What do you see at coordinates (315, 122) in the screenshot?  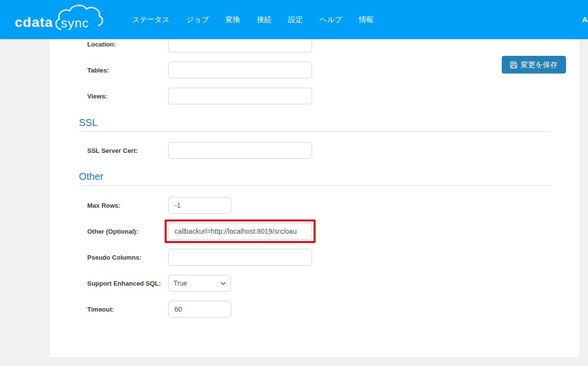 I see `ssl-section-heading: SSL` at bounding box center [315, 122].